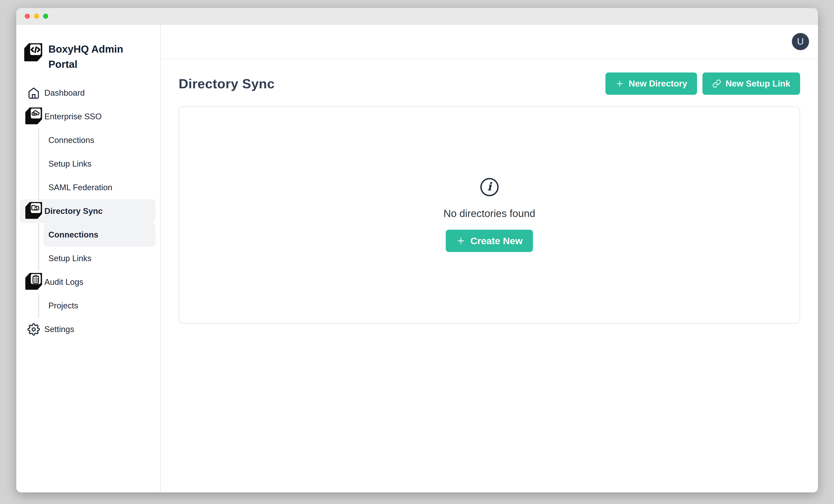 This screenshot has width=834, height=504. Describe the element at coordinates (45, 16) in the screenshot. I see `maximize-window-button` at that location.